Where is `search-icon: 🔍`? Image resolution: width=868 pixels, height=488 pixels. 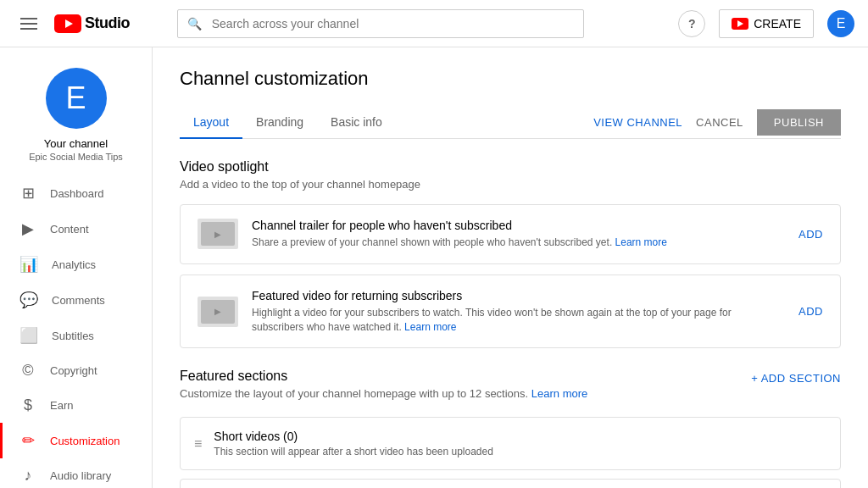 search-icon: 🔍 is located at coordinates (195, 24).